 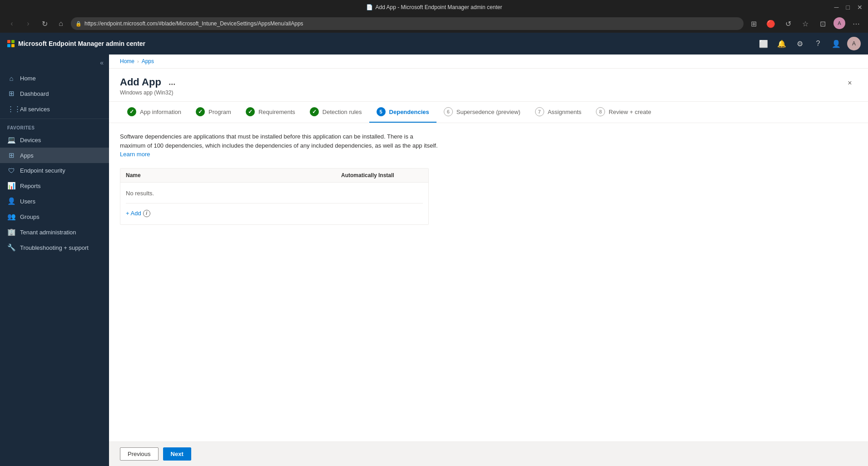 What do you see at coordinates (11, 232) in the screenshot?
I see `tenant-admin-icon: 🏢` at bounding box center [11, 232].